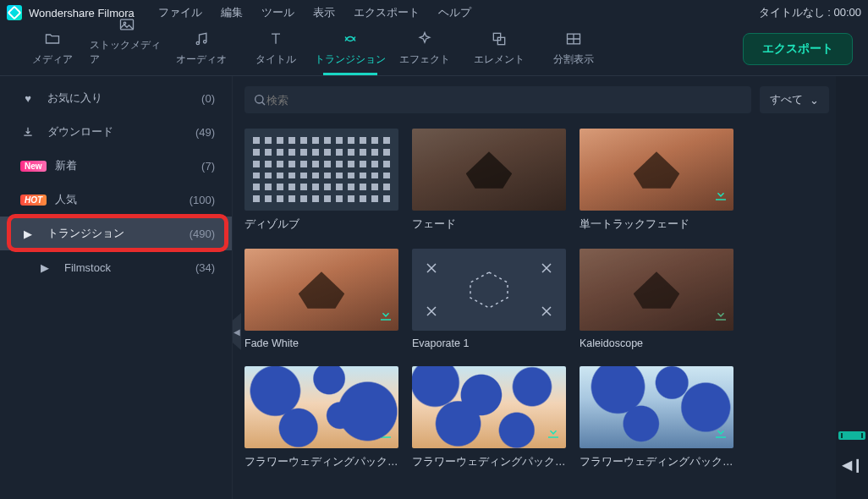 The image size is (868, 499). I want to click on sidebar-count: (100), so click(202, 200).